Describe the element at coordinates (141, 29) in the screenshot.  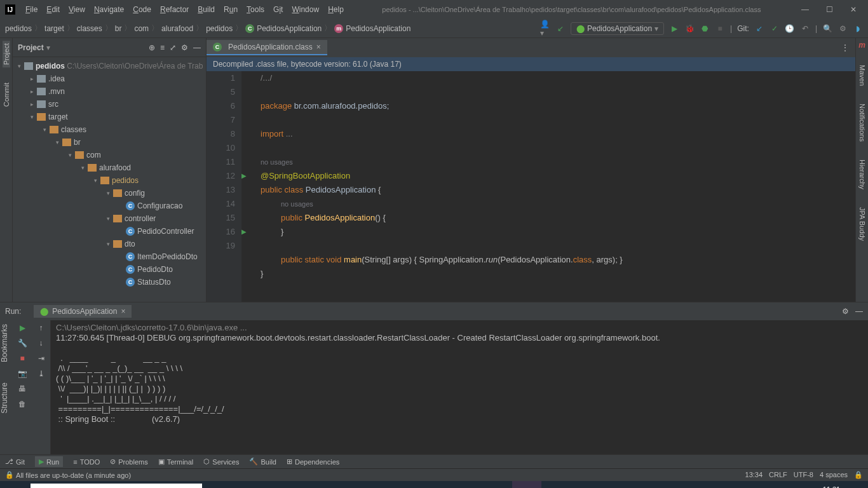
I see `crumb: com` at that location.